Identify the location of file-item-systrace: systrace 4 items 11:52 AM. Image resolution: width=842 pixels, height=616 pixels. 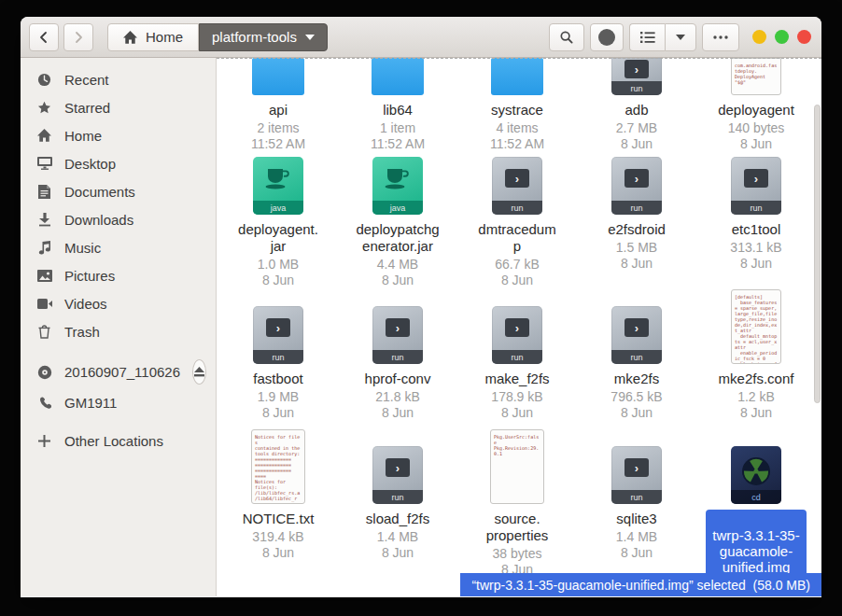
(517, 105).